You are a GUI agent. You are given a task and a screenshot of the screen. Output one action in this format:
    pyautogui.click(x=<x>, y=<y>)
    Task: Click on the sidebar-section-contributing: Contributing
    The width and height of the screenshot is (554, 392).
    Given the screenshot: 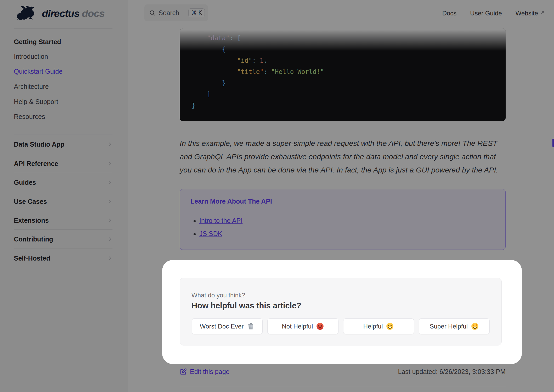 What is the action you would take?
    pyautogui.click(x=63, y=239)
    